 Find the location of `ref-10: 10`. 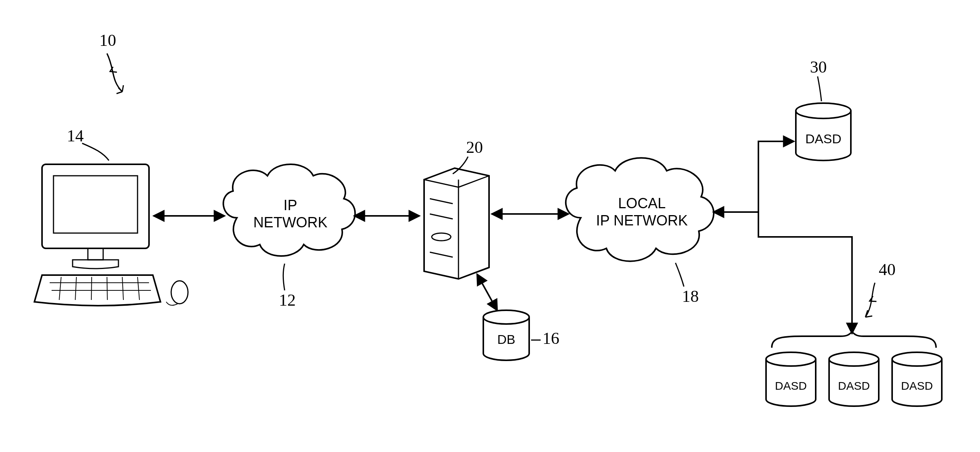

ref-10: 10 is located at coordinates (112, 62).